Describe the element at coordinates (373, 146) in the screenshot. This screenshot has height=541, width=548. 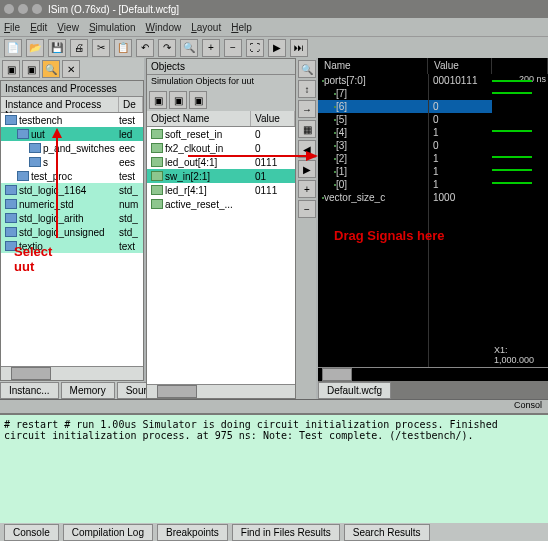
I see `wave-signal-row: [3]` at that location.